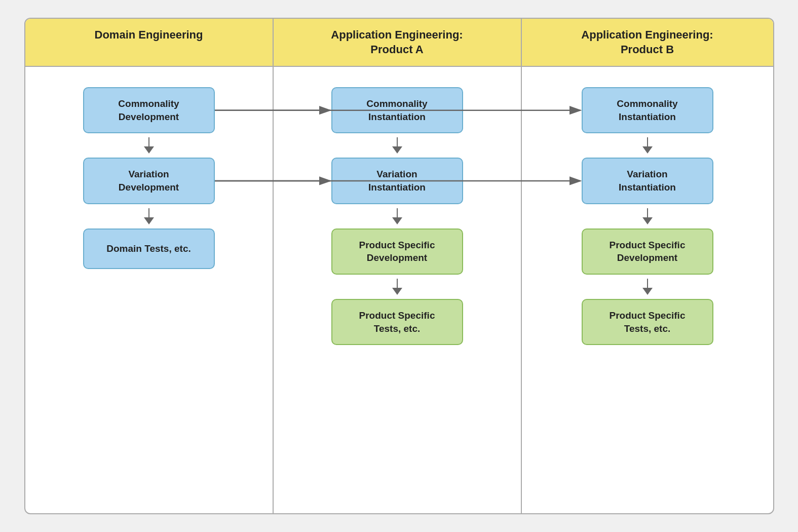 Image resolution: width=798 pixels, height=532 pixels. I want to click on header-col2: Application Engineering:Product A, so click(398, 43).